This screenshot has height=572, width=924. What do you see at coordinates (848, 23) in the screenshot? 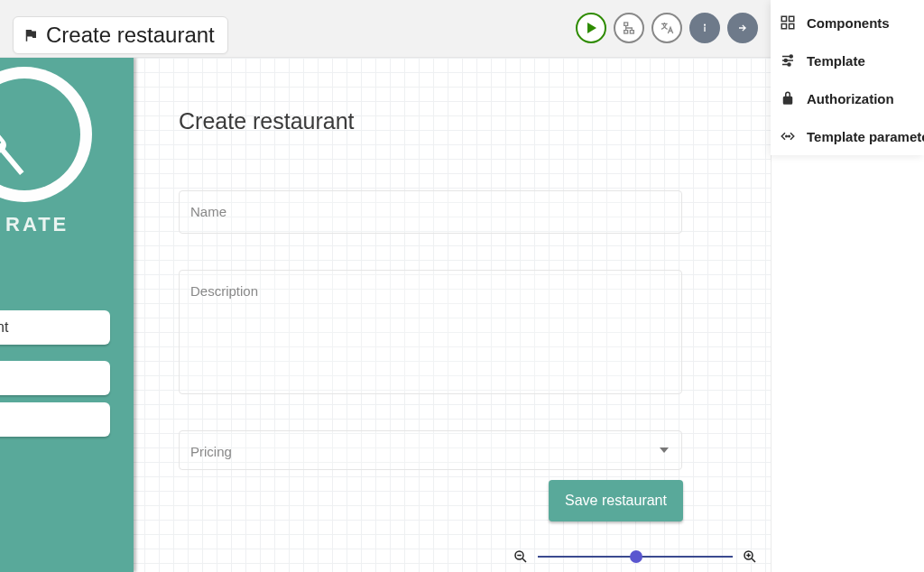
I see `side-item-label: Components` at bounding box center [848, 23].